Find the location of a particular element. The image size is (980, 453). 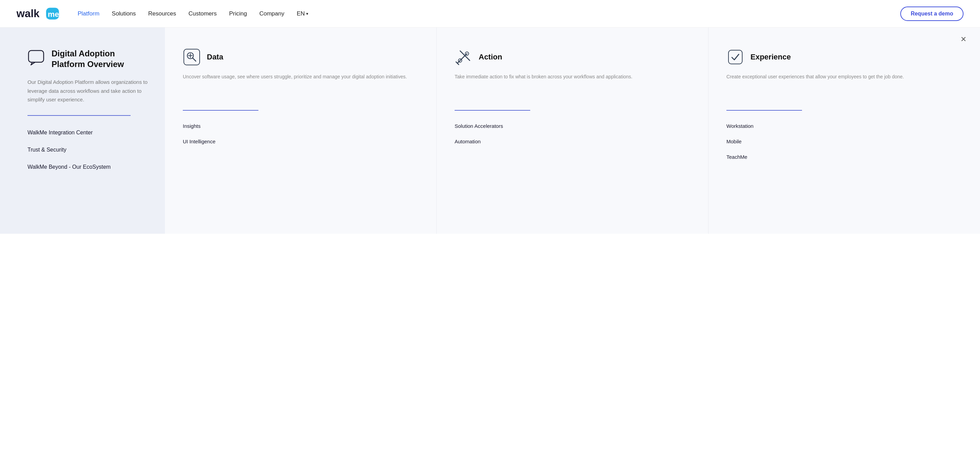

link-workstation: Workstation is located at coordinates (846, 126).